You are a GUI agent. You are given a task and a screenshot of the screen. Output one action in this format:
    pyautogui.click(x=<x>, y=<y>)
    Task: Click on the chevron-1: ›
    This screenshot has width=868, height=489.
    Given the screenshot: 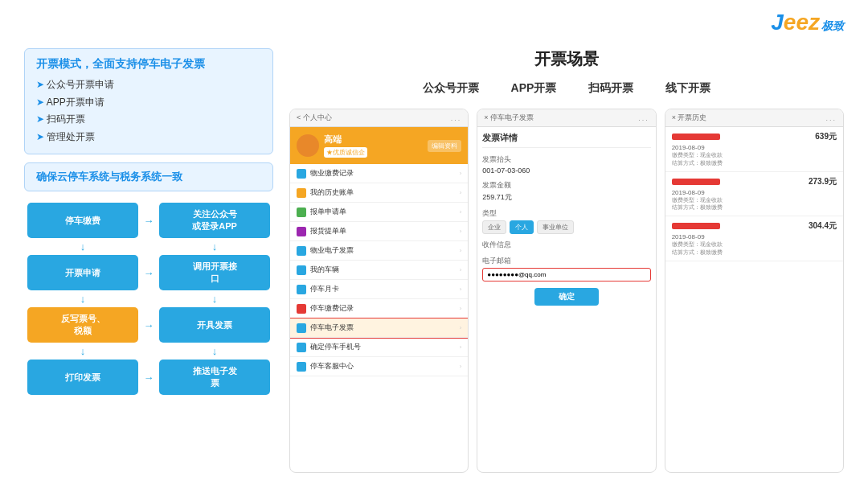 What is the action you would take?
    pyautogui.click(x=461, y=193)
    